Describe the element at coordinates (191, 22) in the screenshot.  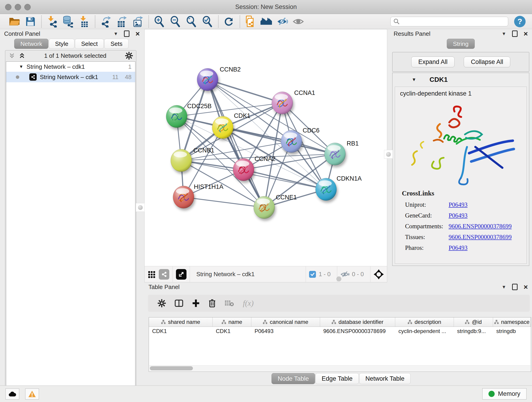
I see `zoom-fit-button` at that location.